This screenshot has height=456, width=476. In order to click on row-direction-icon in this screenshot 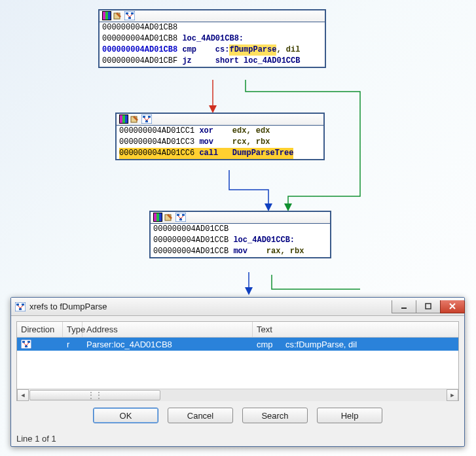, I will do `click(40, 344)`.